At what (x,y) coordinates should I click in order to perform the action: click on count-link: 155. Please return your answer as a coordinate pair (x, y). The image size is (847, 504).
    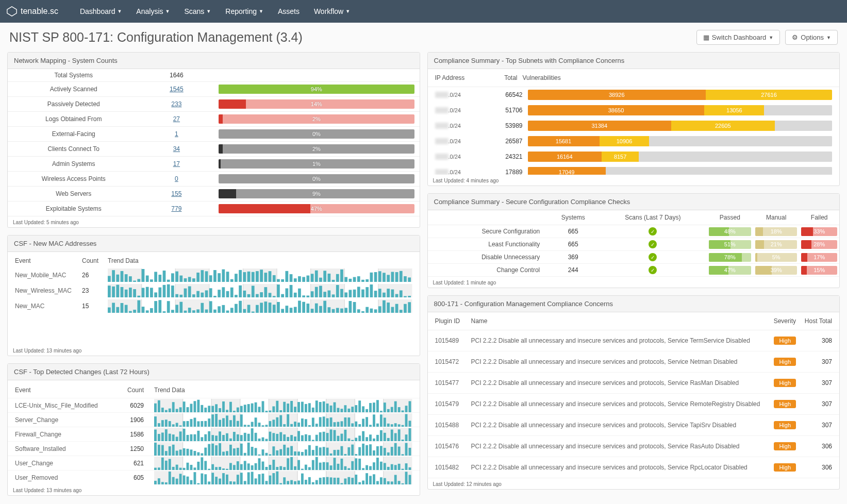
    Looking at the image, I should click on (176, 194).